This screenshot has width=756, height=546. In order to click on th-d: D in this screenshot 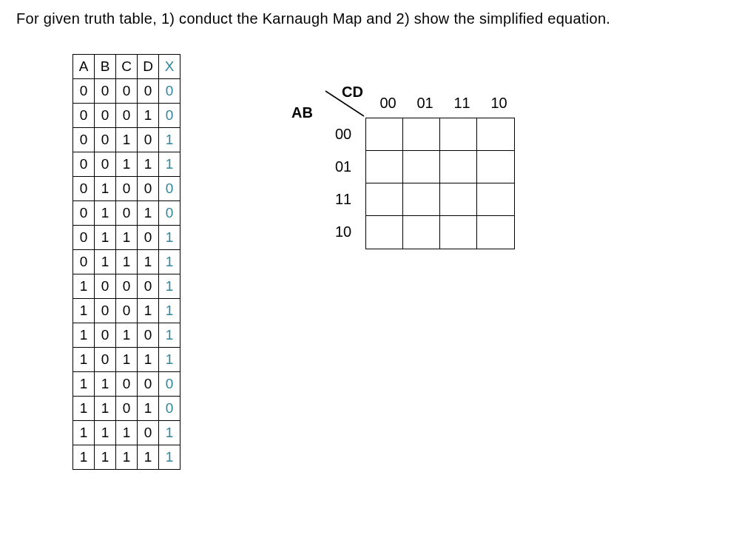, I will do `click(148, 67)`.